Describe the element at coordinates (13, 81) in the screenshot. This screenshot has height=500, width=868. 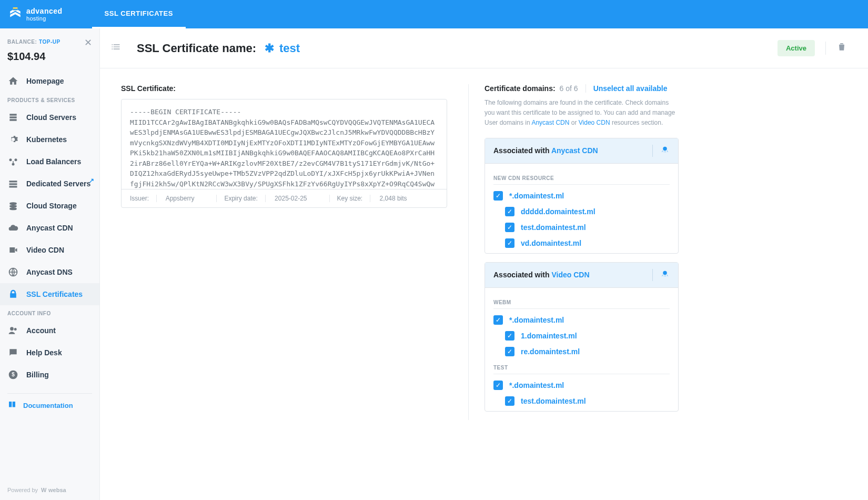
I see `home-icon` at that location.